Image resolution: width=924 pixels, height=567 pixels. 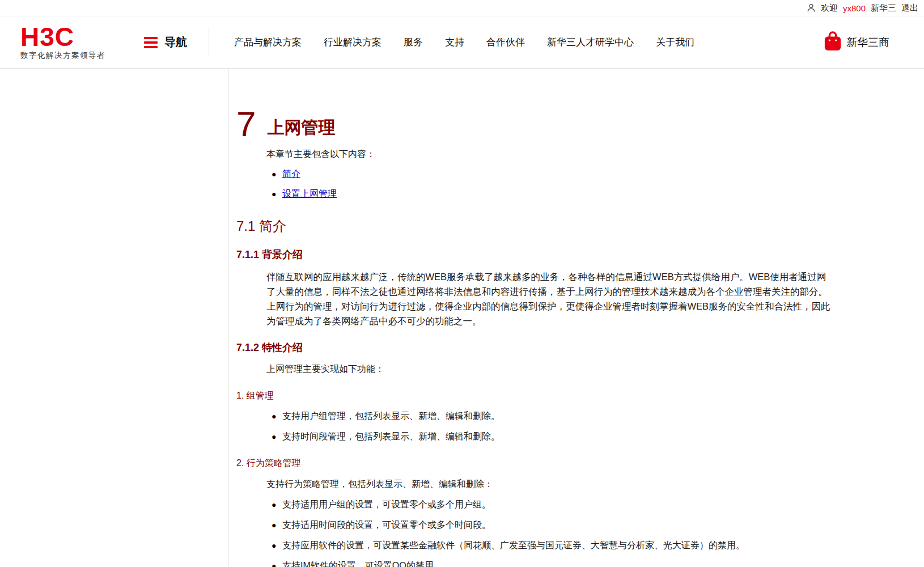 What do you see at coordinates (462, 8) in the screenshot?
I see `topbar: 欢迎 yx800 新华三 退出` at bounding box center [462, 8].